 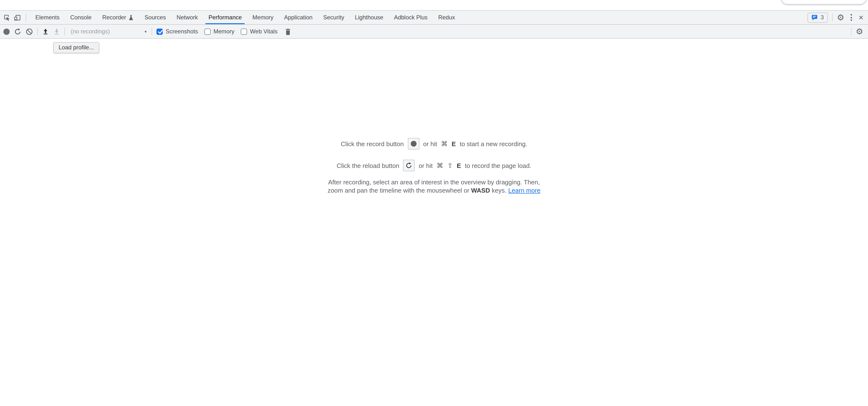 I want to click on load-profile-tooltip: Load profile..., so click(x=76, y=48).